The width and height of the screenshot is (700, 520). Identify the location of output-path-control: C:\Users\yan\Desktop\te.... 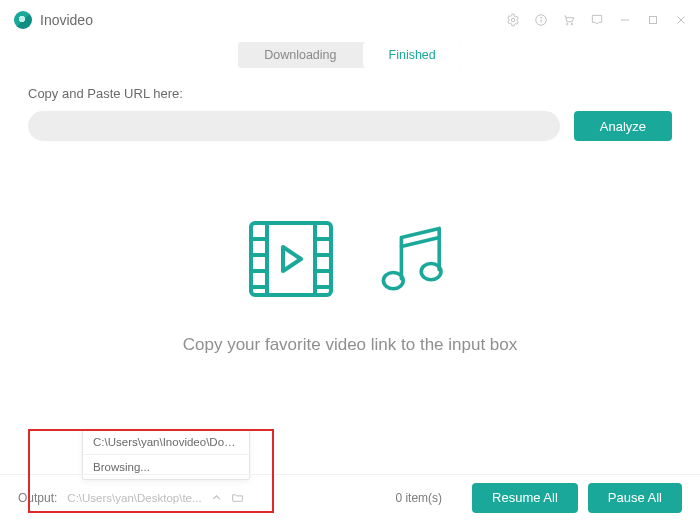
(155, 498).